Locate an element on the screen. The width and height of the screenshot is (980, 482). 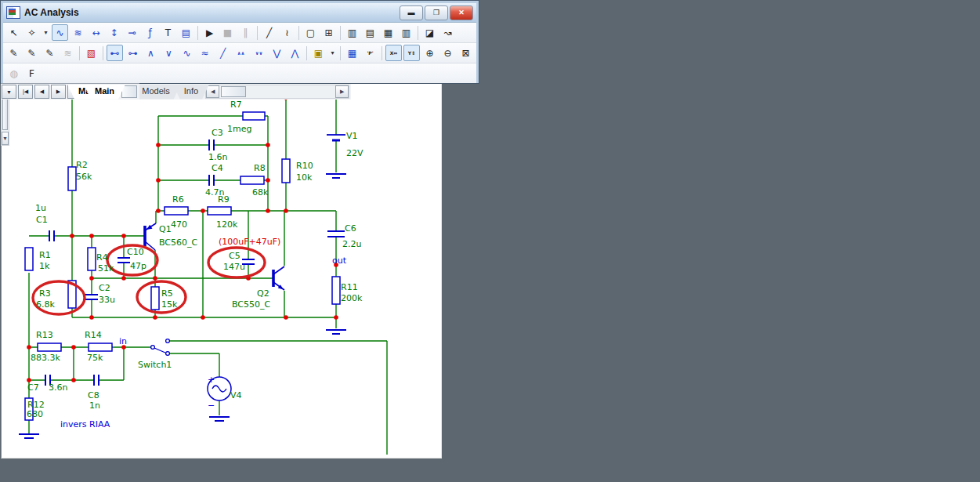
schematic-label: V4 is located at coordinates (237, 395).